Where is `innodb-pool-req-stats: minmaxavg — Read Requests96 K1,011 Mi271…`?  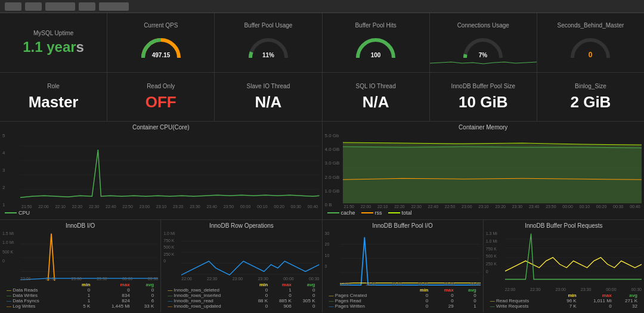 innodb-pool-req-stats: minmaxavg — Read Requests96 K1,011 Mi271… is located at coordinates (564, 300).